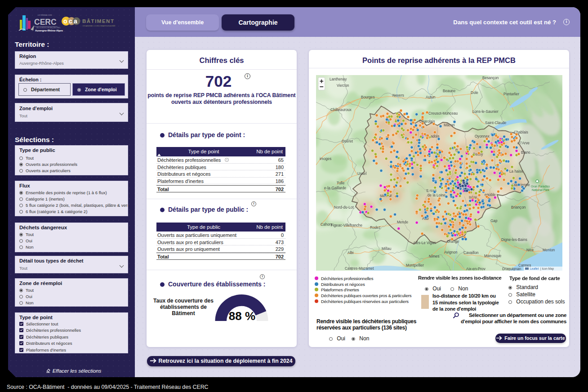 The image size is (588, 392). I want to click on svg-text: Ussel, so click(362, 174).